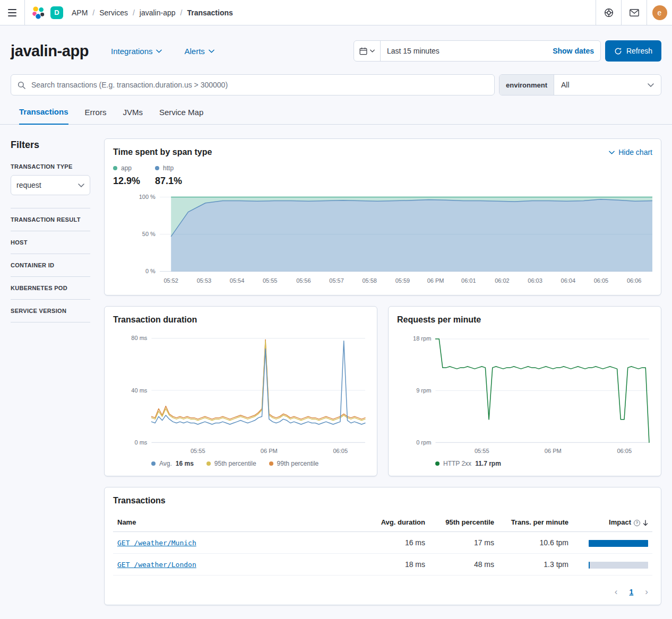 The width and height of the screenshot is (672, 619). What do you see at coordinates (80, 13) in the screenshot?
I see `breadcrumb-apm: APM` at bounding box center [80, 13].